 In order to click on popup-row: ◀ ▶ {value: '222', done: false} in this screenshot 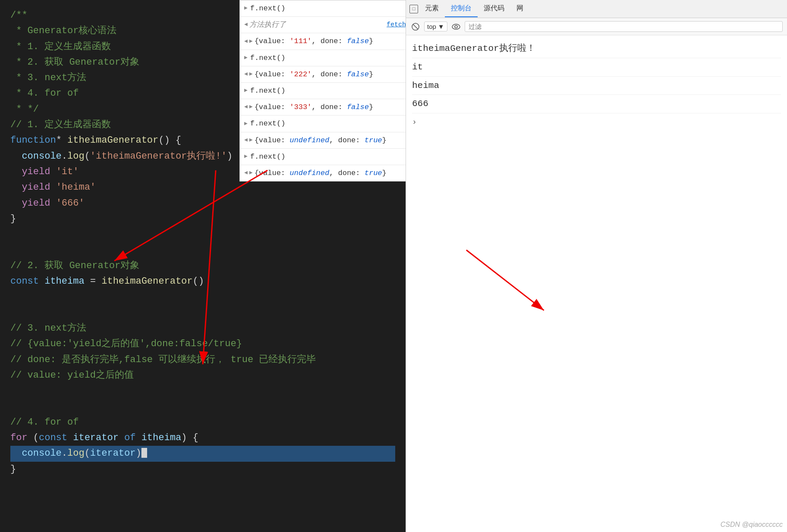, I will do `click(323, 75)`.